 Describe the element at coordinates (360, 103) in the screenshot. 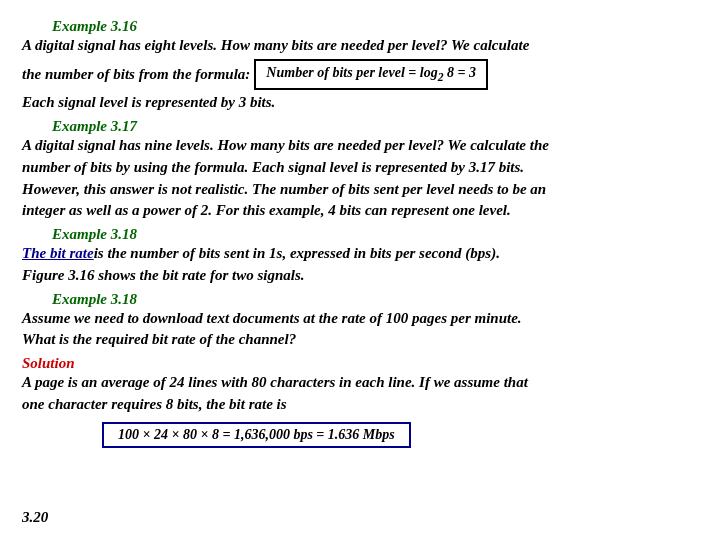

I see `example-316-result: Each signal level is represented by 3 bi…` at that location.